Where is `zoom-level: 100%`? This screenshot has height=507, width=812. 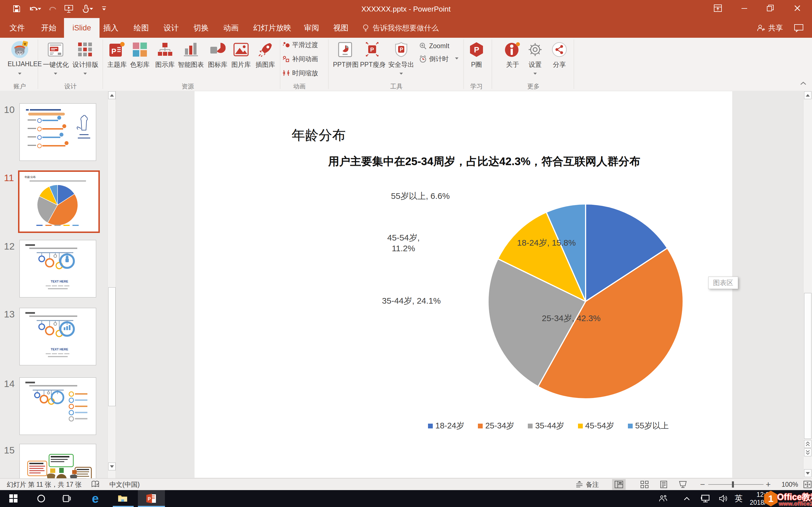
zoom-level: 100% is located at coordinates (790, 484).